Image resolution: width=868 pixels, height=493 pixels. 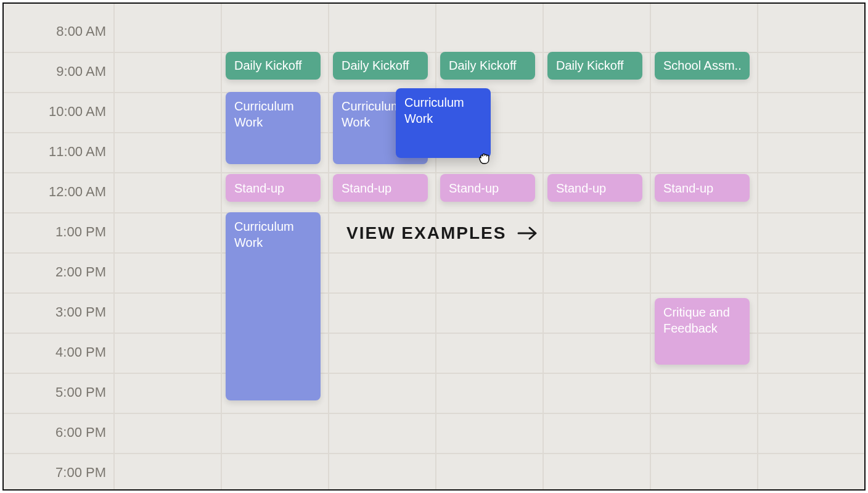 What do you see at coordinates (57, 31) in the screenshot?
I see `time-label: 8:00 AM` at bounding box center [57, 31].